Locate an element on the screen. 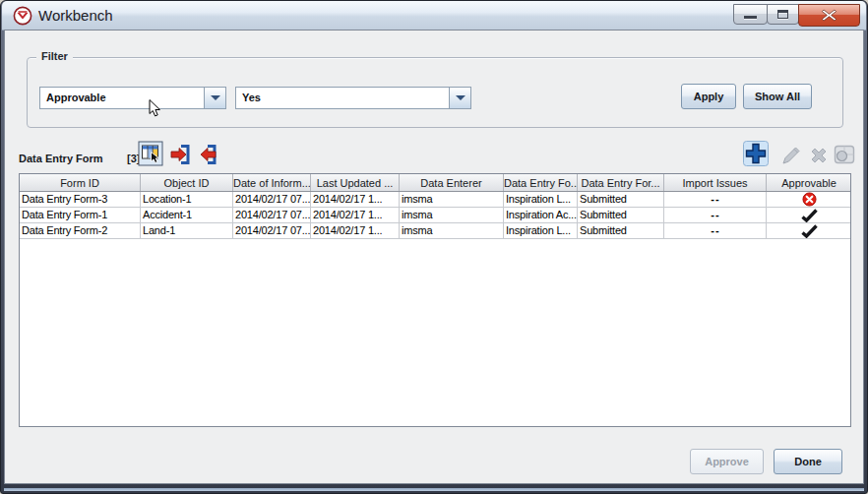  cell-object-id: Location-1 is located at coordinates (187, 199).